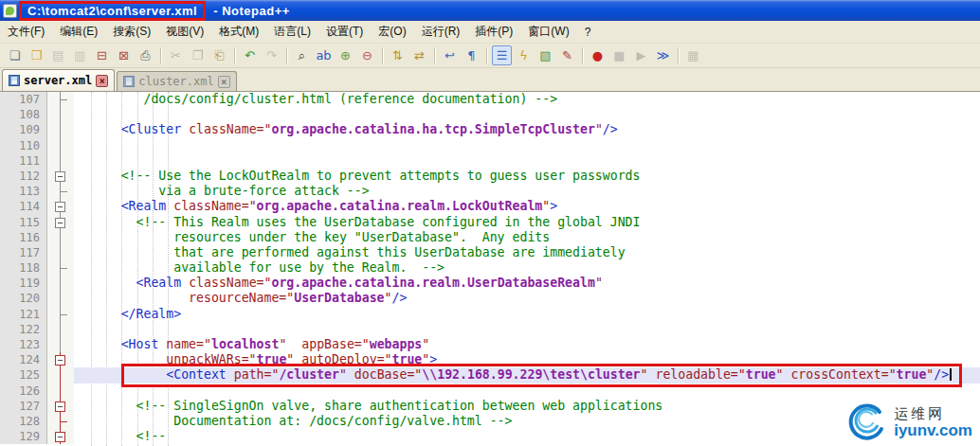  Describe the element at coordinates (442, 32) in the screenshot. I see `menu-item-8: 运行(R)` at that location.